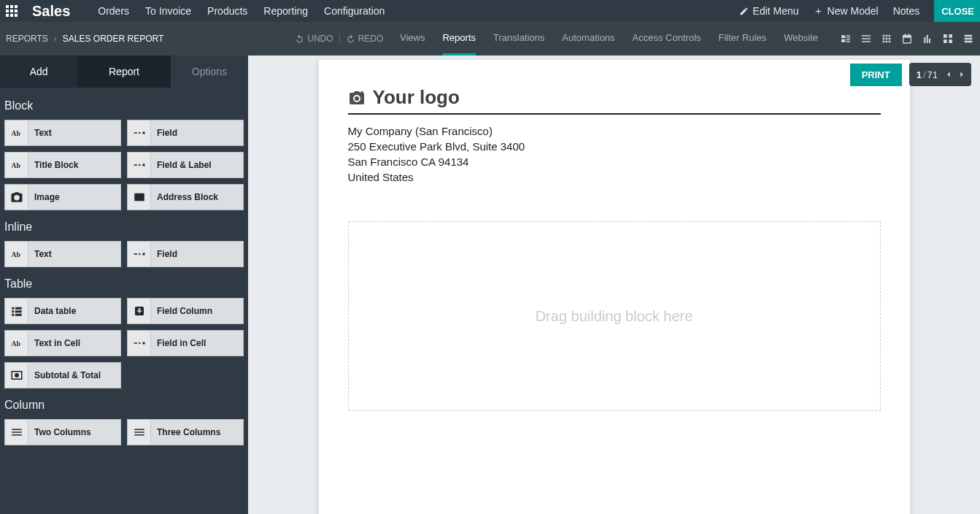  I want to click on block-label: Image, so click(44, 197).